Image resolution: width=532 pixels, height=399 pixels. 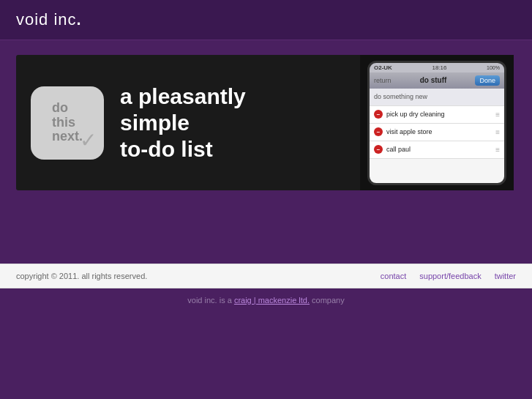 I want to click on phone-list-item-text: pick up dry cleaning, so click(x=416, y=114).